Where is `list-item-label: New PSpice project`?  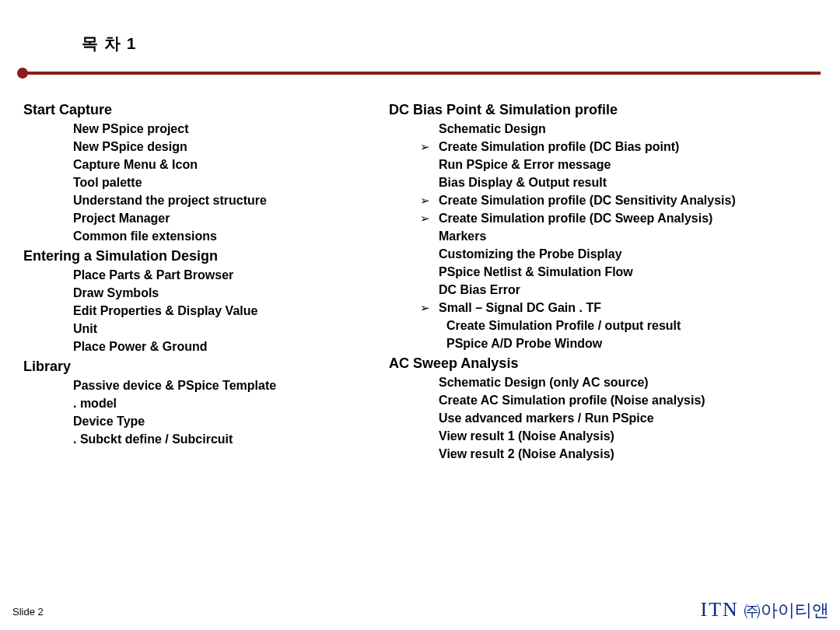
list-item-label: New PSpice project is located at coordinates (131, 129).